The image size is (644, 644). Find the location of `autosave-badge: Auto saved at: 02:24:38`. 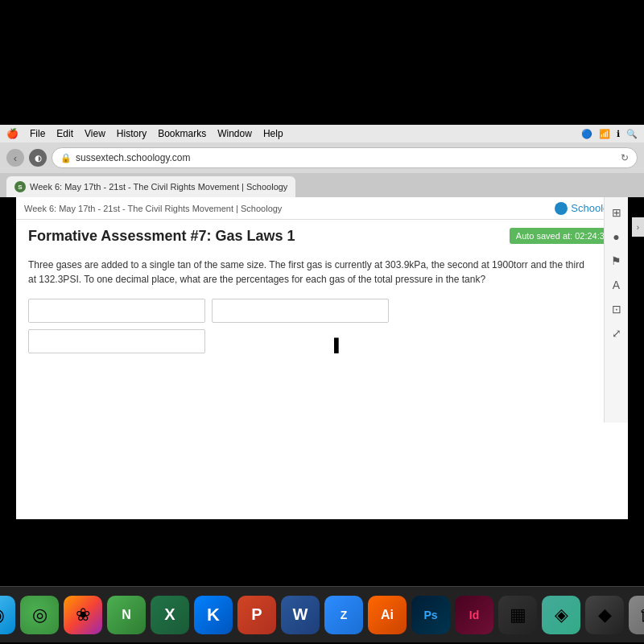

autosave-badge: Auto saved at: 02:24:38 is located at coordinates (563, 236).